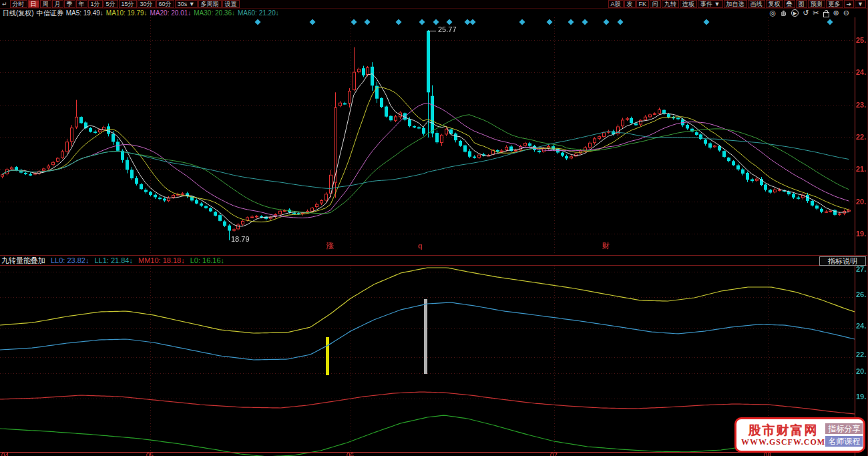 The image size is (868, 456). I want to click on indicator-value: L0: 16.16↓, so click(207, 260).